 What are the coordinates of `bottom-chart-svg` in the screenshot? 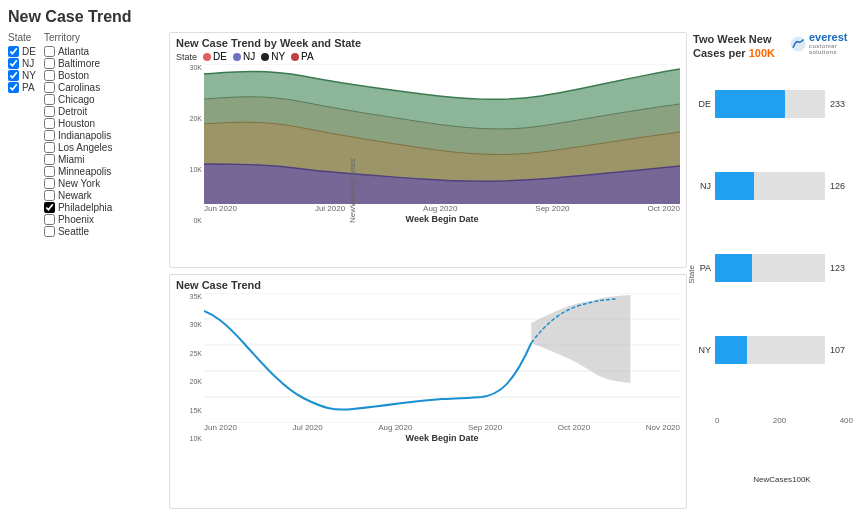 It's located at (442, 358).